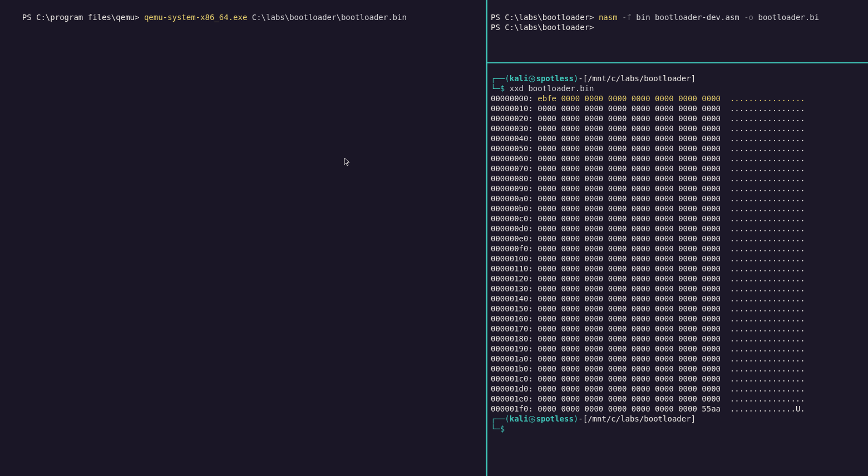  I want to click on kali-corner4-icon: └─, so click(495, 429).